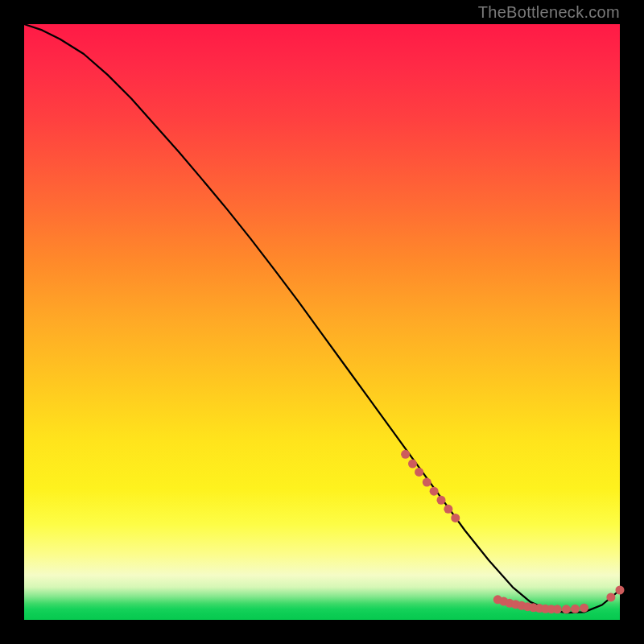 Image resolution: width=644 pixels, height=644 pixels. What do you see at coordinates (549, 13) in the screenshot?
I see `watermark-text: TheBottleneck.com` at bounding box center [549, 13].